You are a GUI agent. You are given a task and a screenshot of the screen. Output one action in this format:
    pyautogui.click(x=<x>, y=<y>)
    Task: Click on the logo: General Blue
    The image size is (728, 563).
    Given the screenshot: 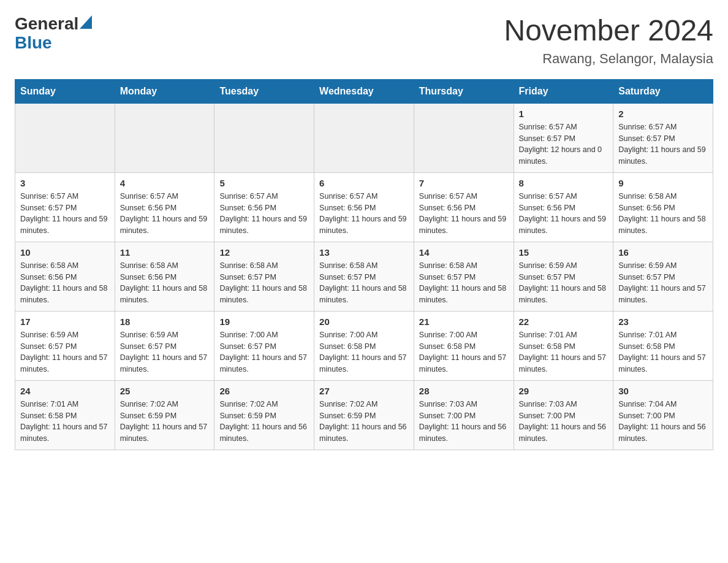 What is the action you would take?
    pyautogui.click(x=53, y=34)
    